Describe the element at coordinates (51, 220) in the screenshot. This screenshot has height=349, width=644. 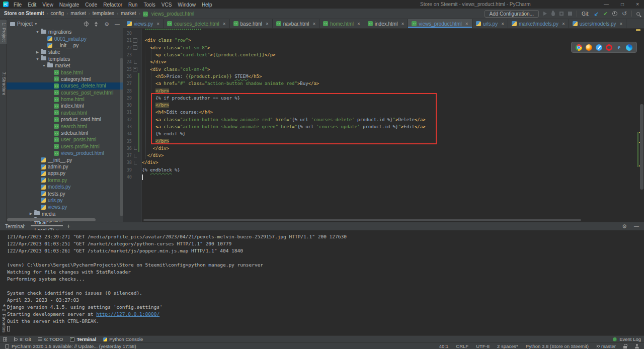
I see `project-tree-horizontal-scrollbar` at that location.